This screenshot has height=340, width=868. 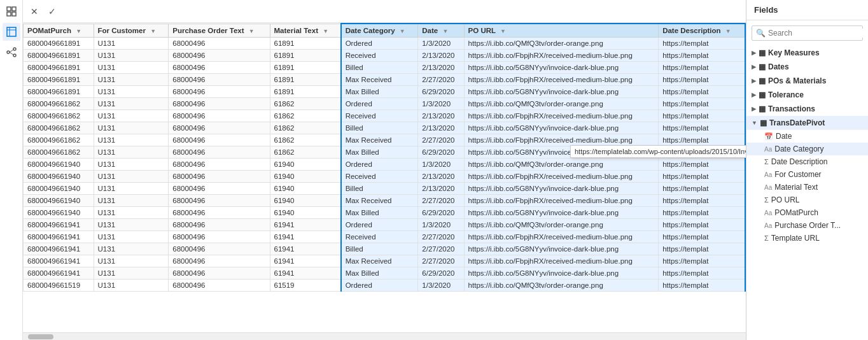 What do you see at coordinates (384, 104) in the screenshot?
I see `table-row: 6800049661862U1316800049661862Ordered1/3…` at bounding box center [384, 104].